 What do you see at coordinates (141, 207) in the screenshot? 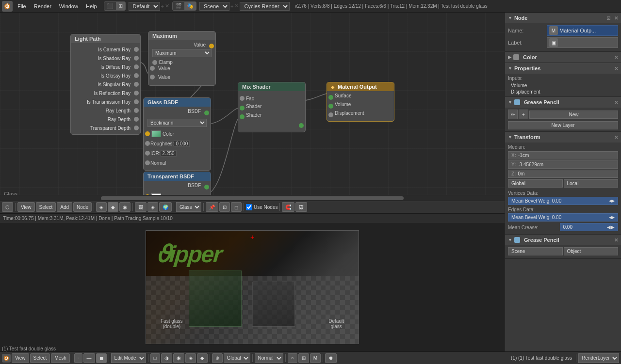
I see `render-mode-btn: 🖼` at bounding box center [141, 207].